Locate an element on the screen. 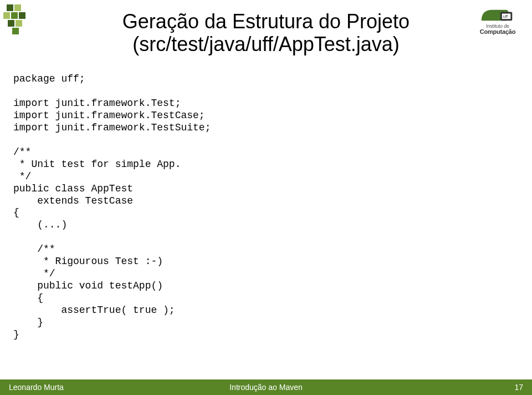 This screenshot has height=395, width=532. footer-title: Introdução ao Maven is located at coordinates (266, 387).